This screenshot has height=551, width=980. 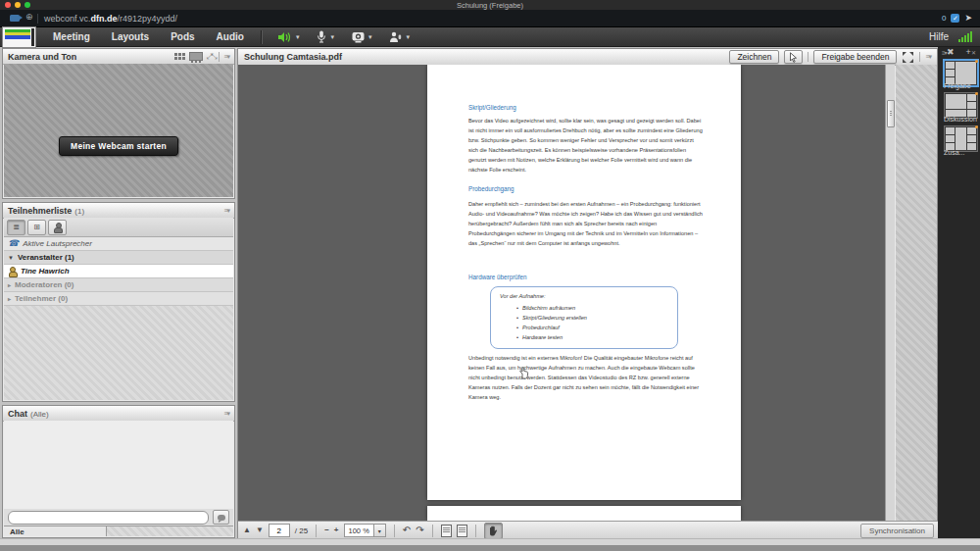 I want to click on checklist: Bildschirm aufräumen Skript/Gliederung e…, so click(x=552, y=323).